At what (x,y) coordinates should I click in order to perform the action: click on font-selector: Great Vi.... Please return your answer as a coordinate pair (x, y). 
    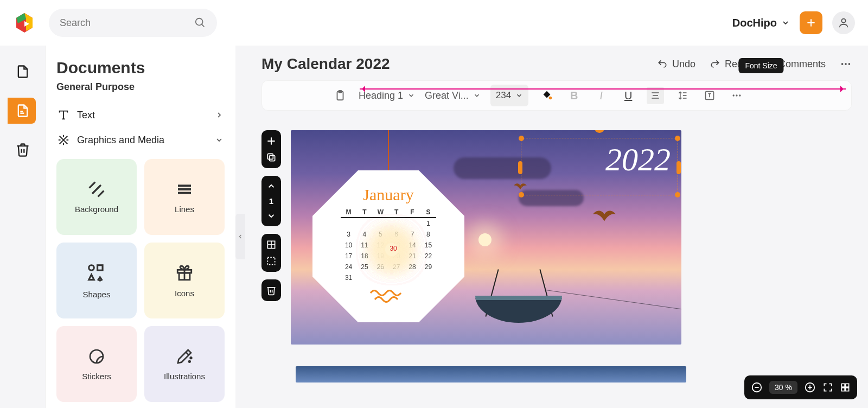
    Looking at the image, I should click on (452, 95).